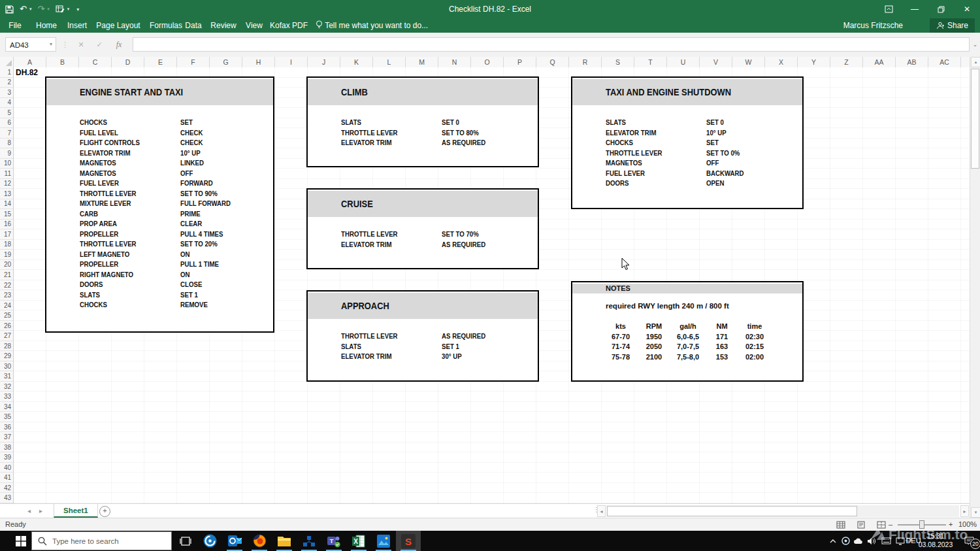 The height and width of the screenshot is (551, 980). What do you see at coordinates (912, 62) in the screenshot?
I see `column-header-ab: AB` at bounding box center [912, 62].